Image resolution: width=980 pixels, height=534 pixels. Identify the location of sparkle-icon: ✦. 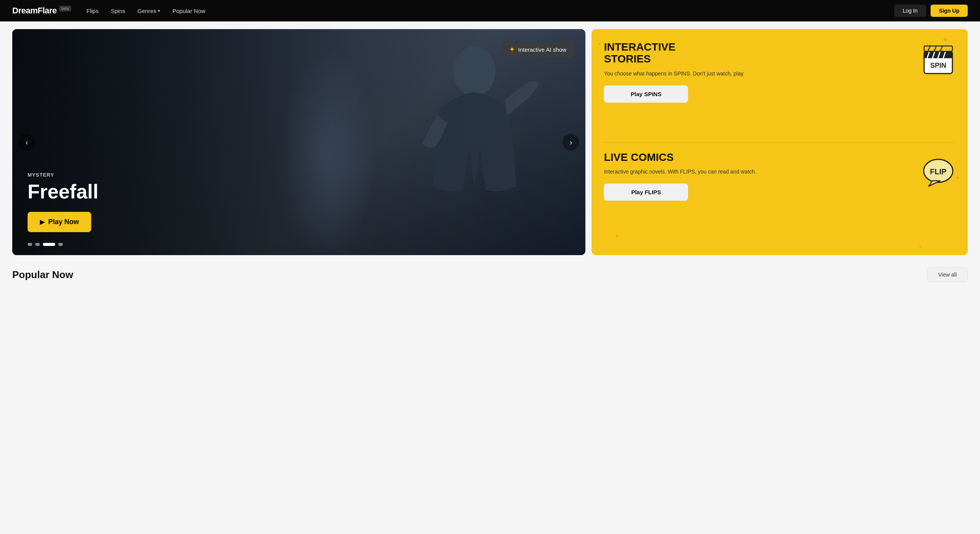
(512, 49).